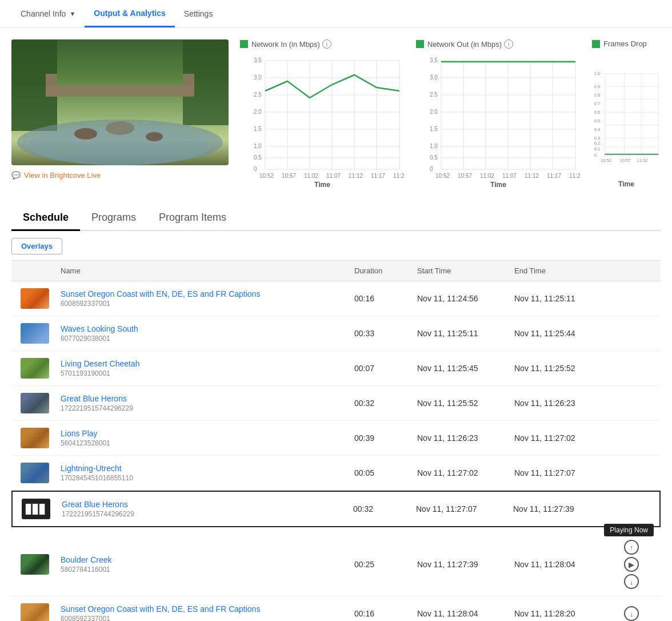 Image resolution: width=672 pixels, height=621 pixels. I want to click on svg-text: 0.1, so click(597, 149).